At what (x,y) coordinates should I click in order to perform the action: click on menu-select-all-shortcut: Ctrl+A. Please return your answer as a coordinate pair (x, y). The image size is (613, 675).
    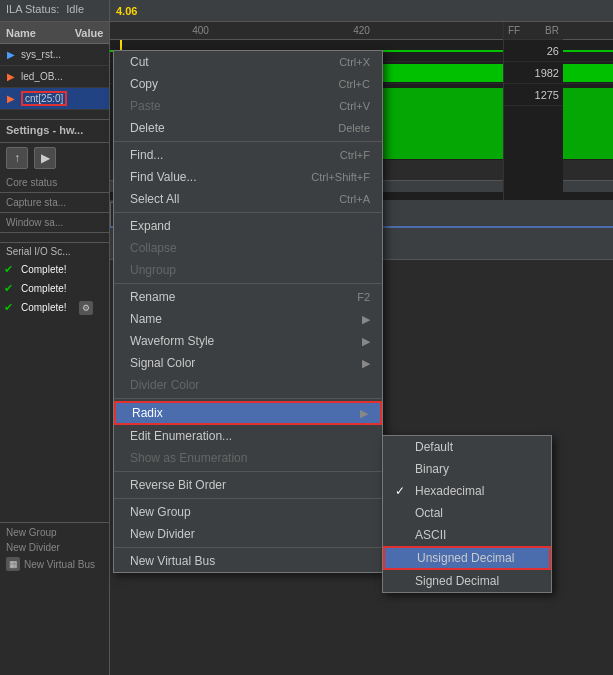
    Looking at the image, I should click on (354, 199).